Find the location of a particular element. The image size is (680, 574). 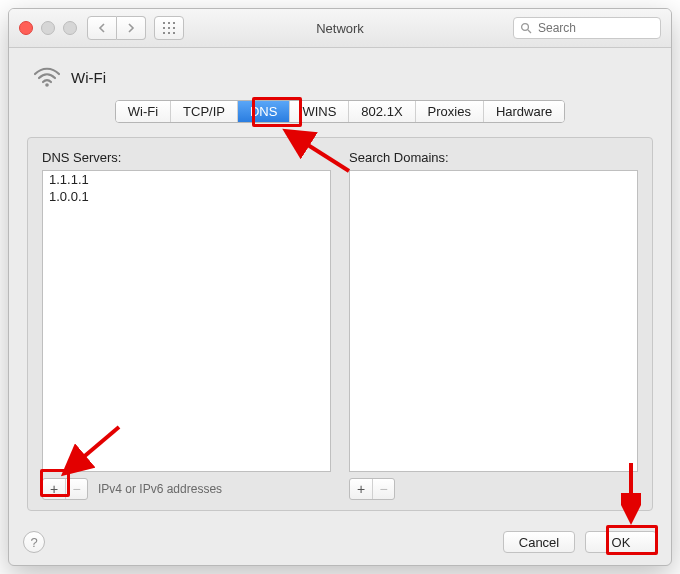

back-button is located at coordinates (102, 28).